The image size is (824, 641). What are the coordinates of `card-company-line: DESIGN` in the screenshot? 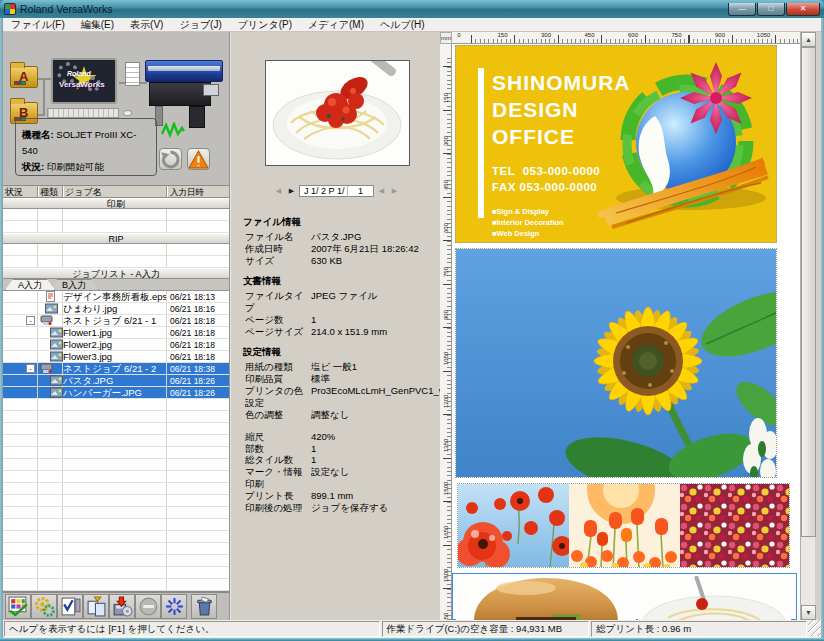 It's located at (562, 110).